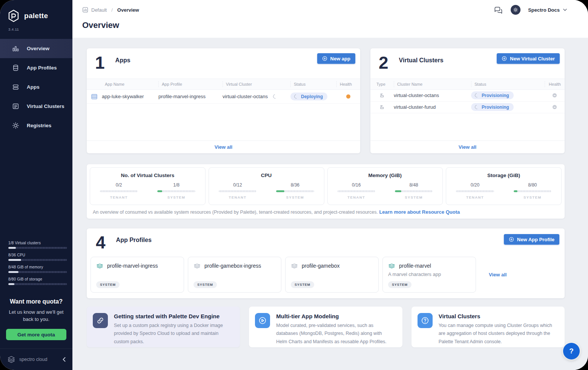  Describe the element at coordinates (128, 10) in the screenshot. I see `breadcrumb-page: Overview` at that location.